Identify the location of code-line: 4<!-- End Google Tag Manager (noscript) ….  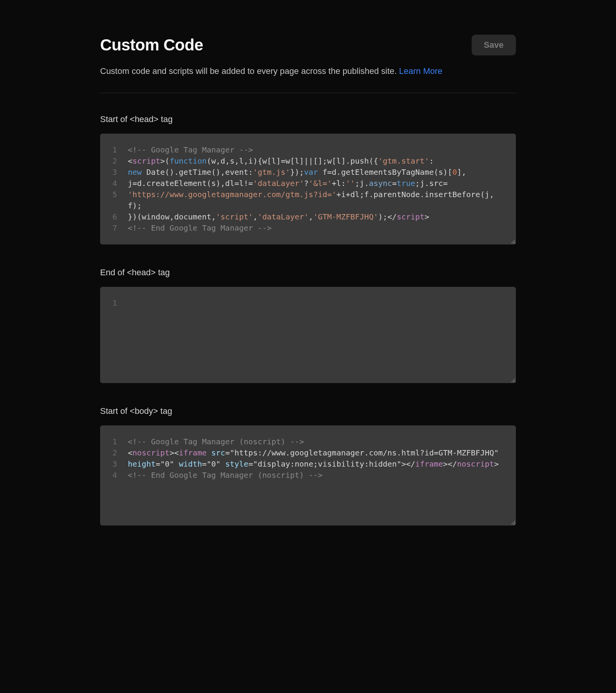
(303, 475).